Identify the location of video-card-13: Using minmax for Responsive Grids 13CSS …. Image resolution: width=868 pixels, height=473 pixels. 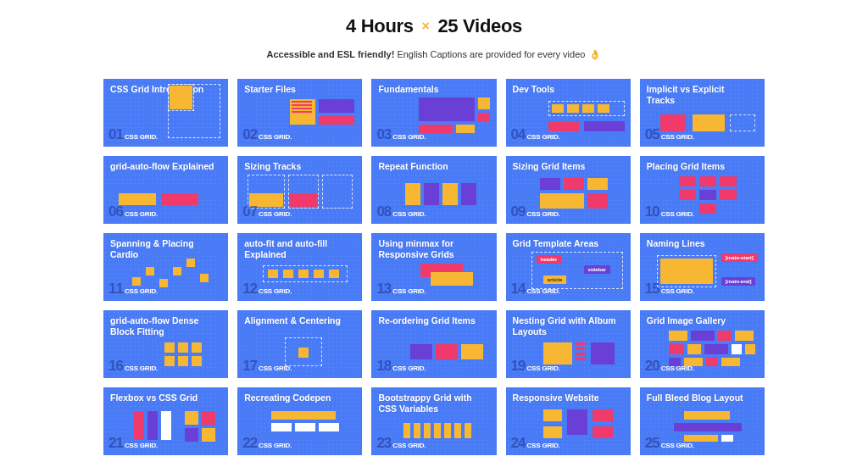
(434, 267).